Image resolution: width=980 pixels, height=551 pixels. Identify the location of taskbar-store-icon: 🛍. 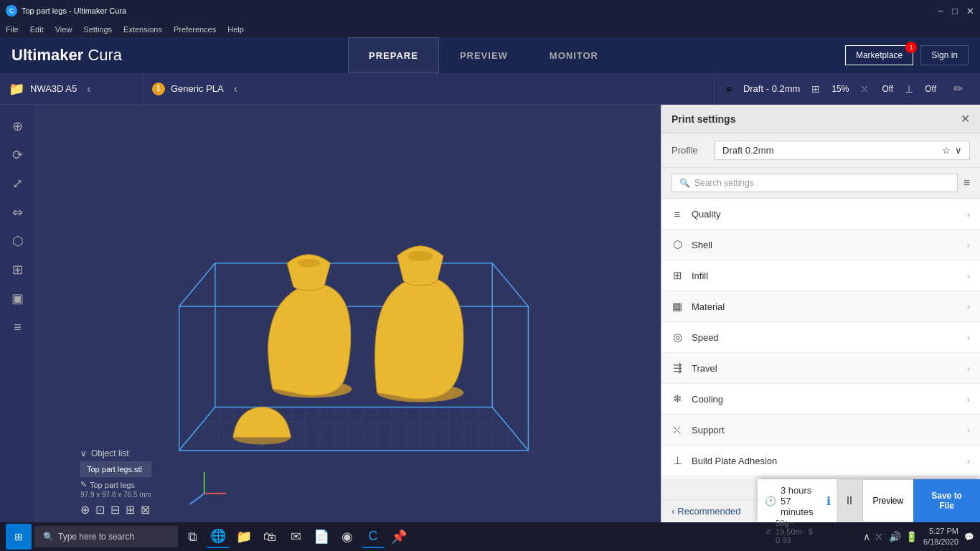
(270, 537).